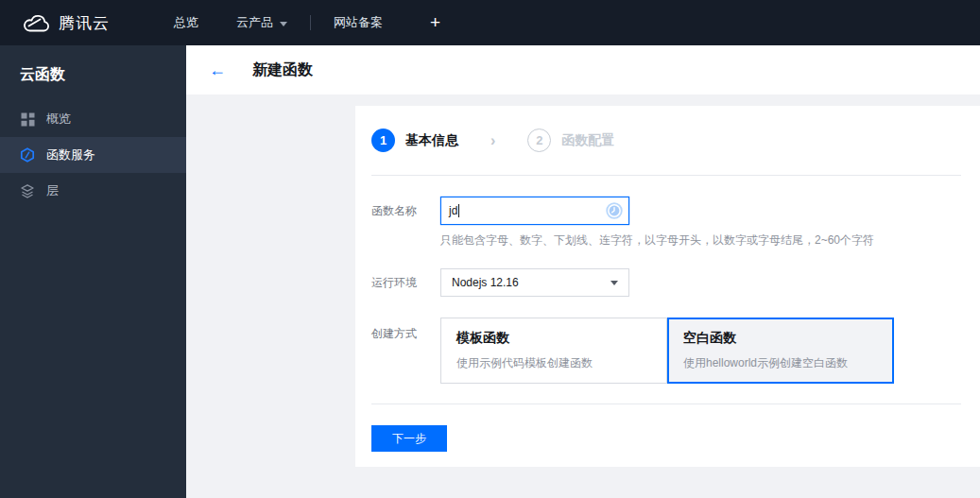 The width and height of the screenshot is (980, 498). Describe the element at coordinates (490, 23) in the screenshot. I see `top-navbar: 腾讯云 总览 云产品 网站备案 +` at that location.